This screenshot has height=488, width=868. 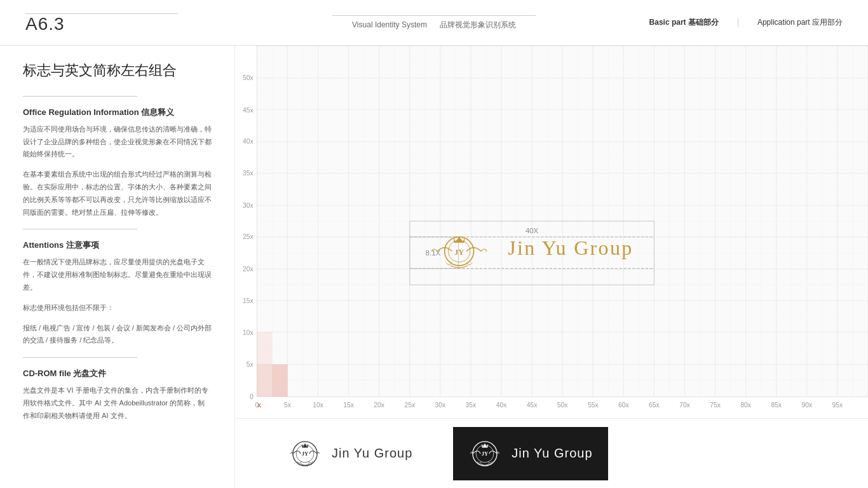 I want to click on header-right: Basic part 基础部分 Application part 应用部分, so click(x=746, y=23).